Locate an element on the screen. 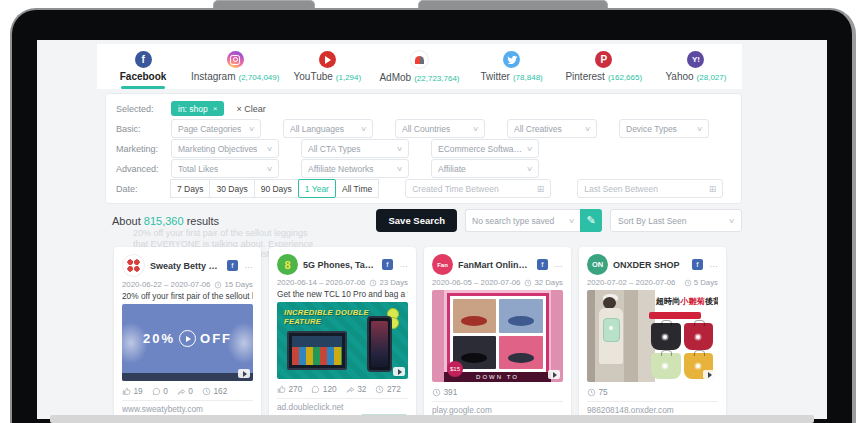 The height and width of the screenshot is (423, 860). creative-text: 20% is located at coordinates (159, 338).